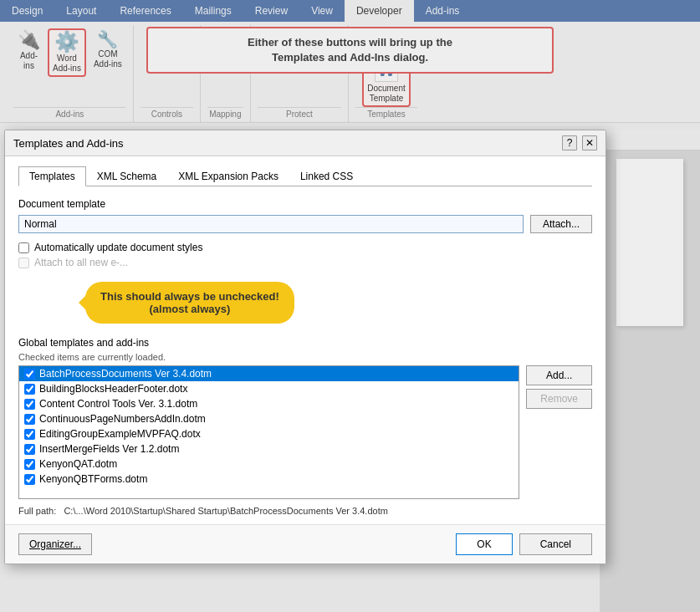 The image size is (700, 612). What do you see at coordinates (305, 204) in the screenshot?
I see `document-template-section-label: Document template` at bounding box center [305, 204].